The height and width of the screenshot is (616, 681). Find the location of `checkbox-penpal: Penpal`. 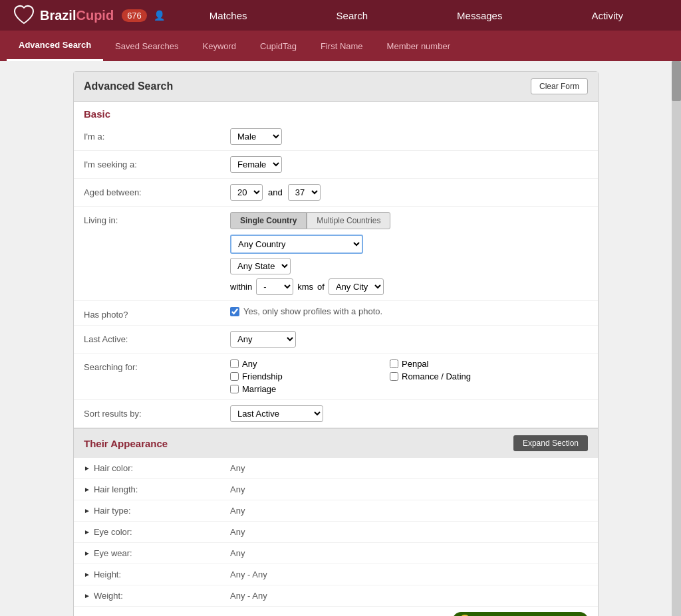

checkbox-penpal: Penpal is located at coordinates (463, 364).